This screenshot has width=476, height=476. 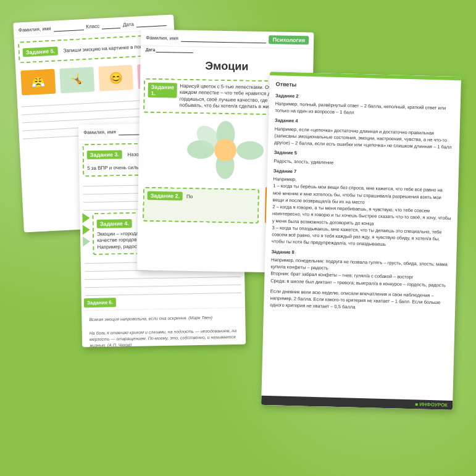 I want to click on chekhov-quote: На боль я отвечаю криком и слезами, на п…, so click(x=164, y=336).